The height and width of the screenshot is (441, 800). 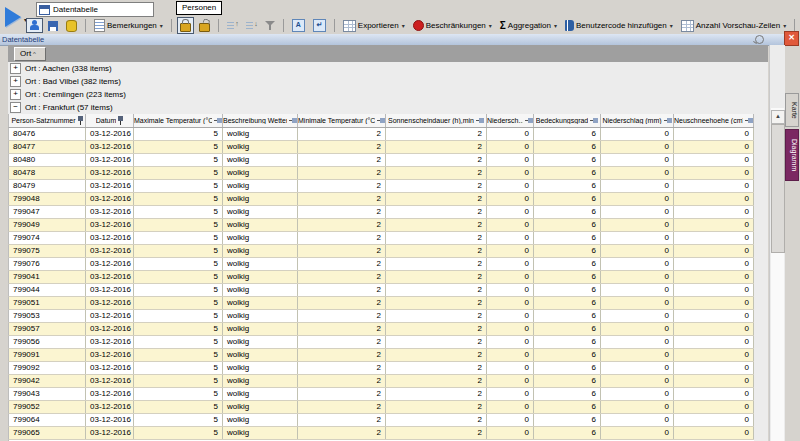 What do you see at coordinates (734, 26) in the screenshot?
I see `vorschau-zeilen-button: Anzahl Vorschau-Zeilen` at bounding box center [734, 26].